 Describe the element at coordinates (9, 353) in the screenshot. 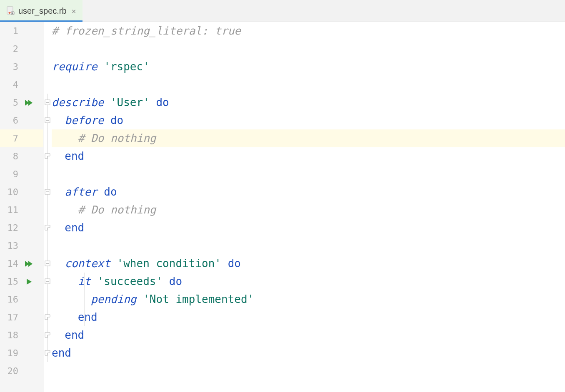

I see `line-number: 19` at that location.